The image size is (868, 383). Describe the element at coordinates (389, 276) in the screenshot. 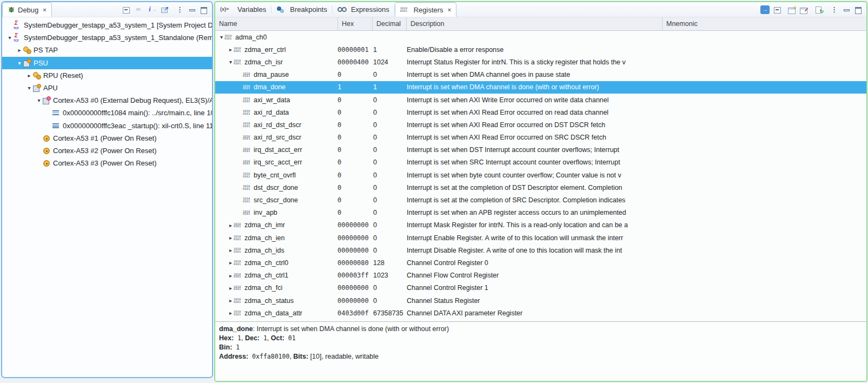

I see `register-decimal-value: 1023` at that location.